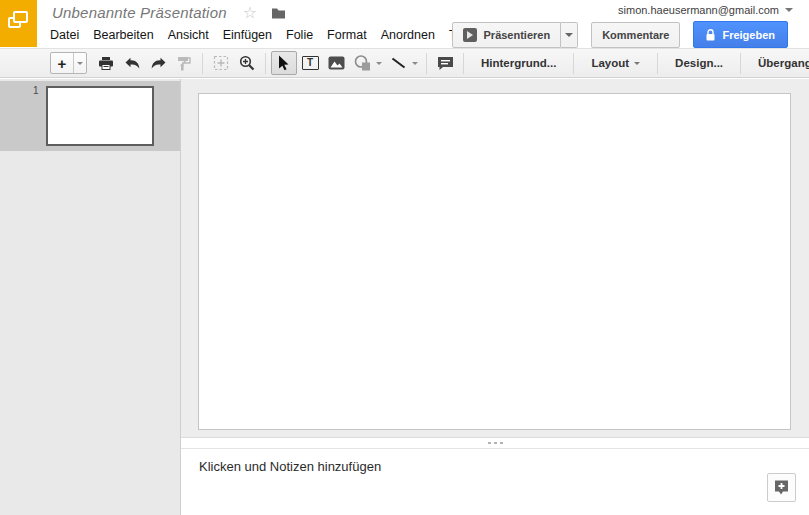 The height and width of the screenshot is (515, 809). I want to click on new-slide-caret-icon, so click(80, 64).